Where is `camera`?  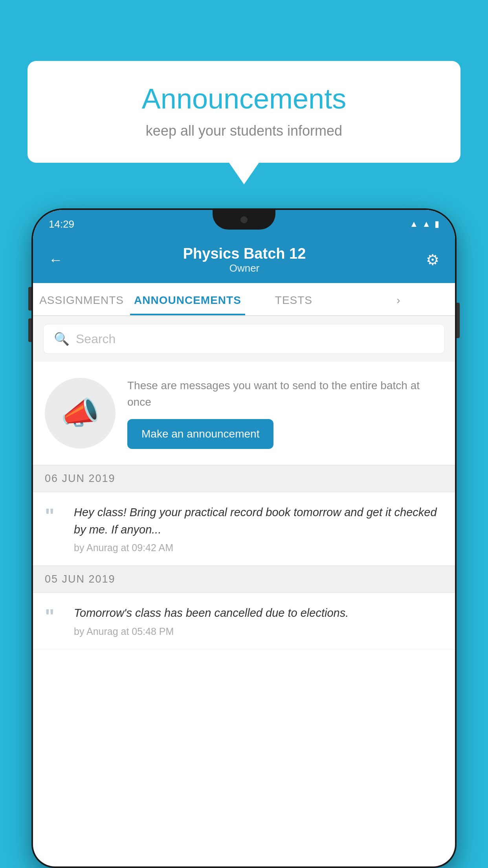
camera is located at coordinates (244, 220).